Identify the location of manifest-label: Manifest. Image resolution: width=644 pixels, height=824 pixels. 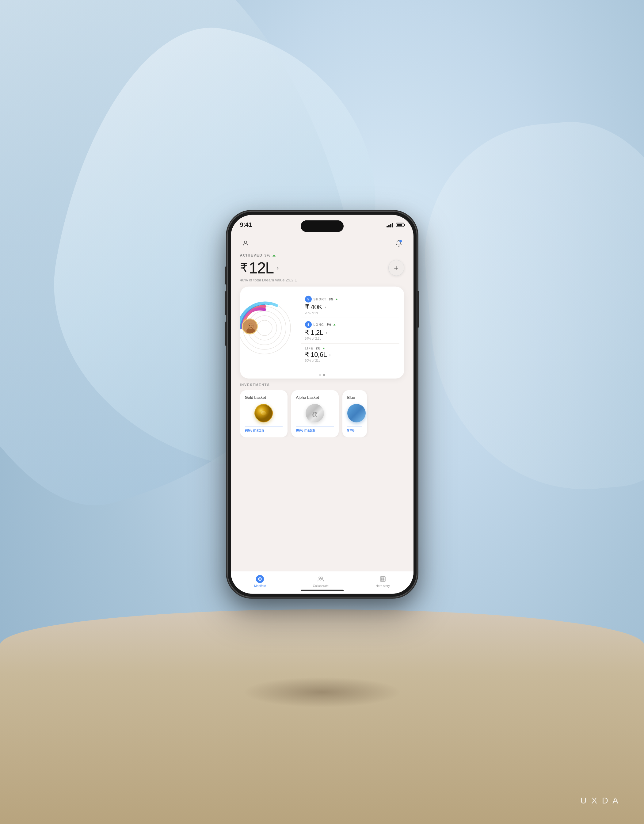
(260, 586).